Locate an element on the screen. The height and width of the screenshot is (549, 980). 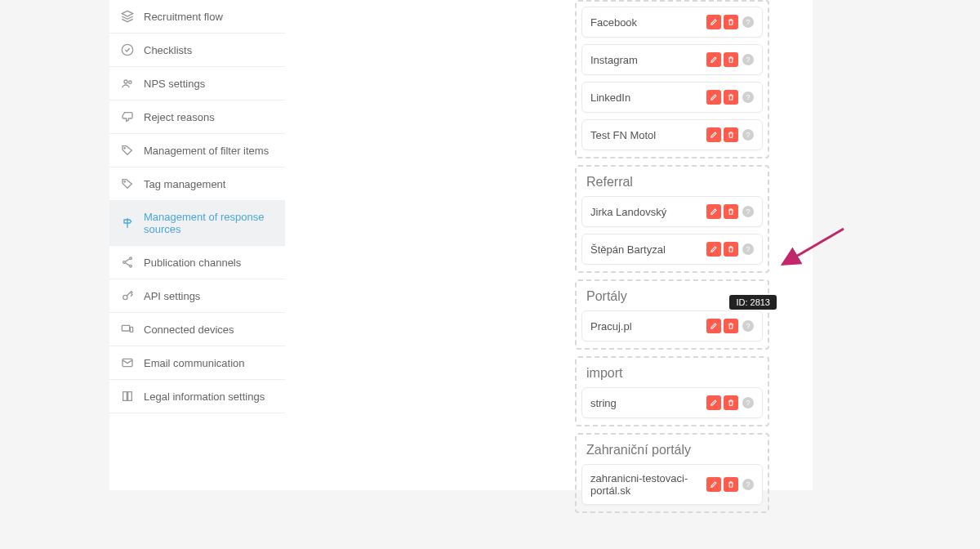
source-row: Jirka Landovský? is located at coordinates (672, 212).